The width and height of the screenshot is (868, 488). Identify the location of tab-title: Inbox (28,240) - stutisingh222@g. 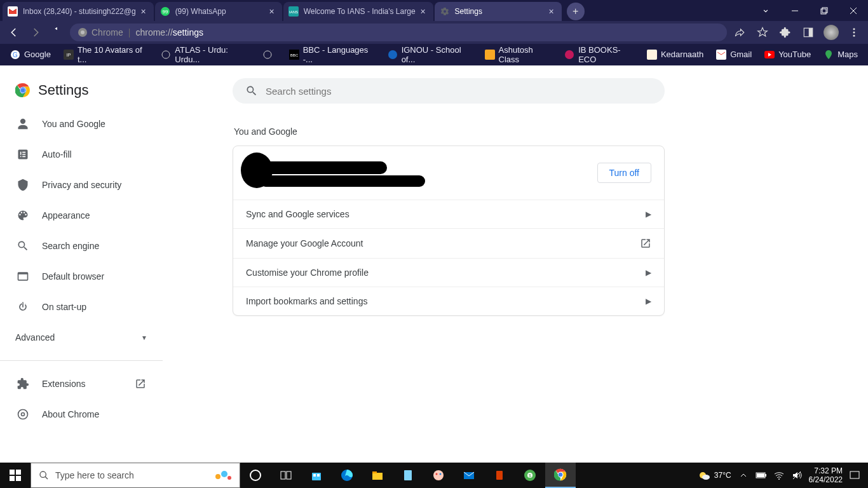
(79, 11).